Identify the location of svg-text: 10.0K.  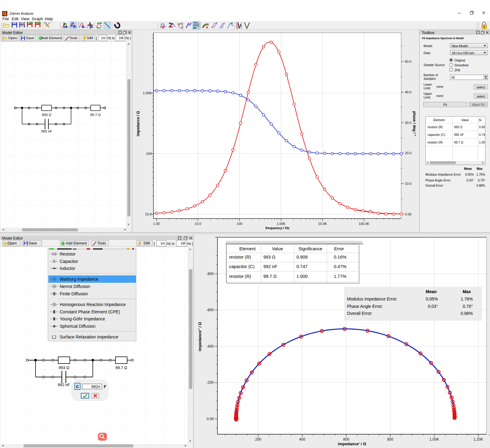
(323, 224).